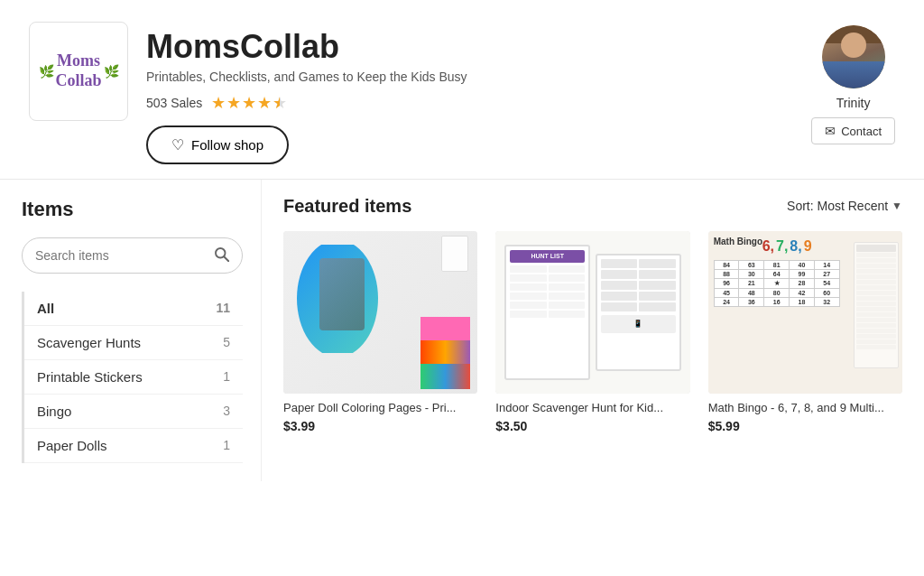 The width and height of the screenshot is (924, 576). I want to click on category-count: 11, so click(223, 308).